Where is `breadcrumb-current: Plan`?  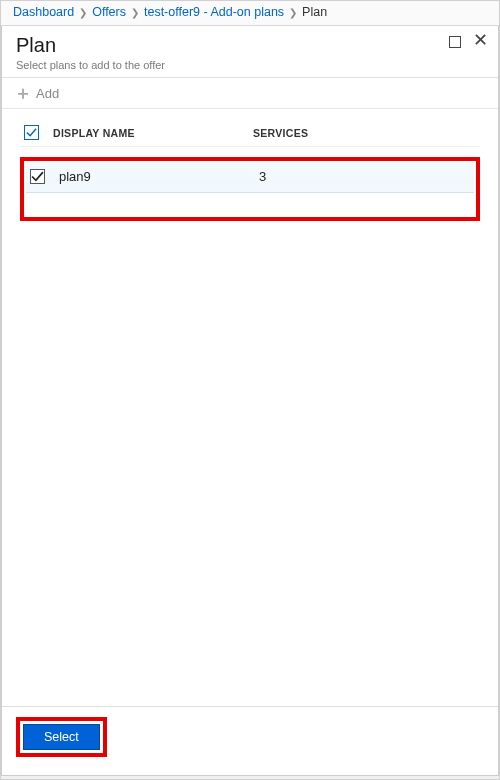 breadcrumb-current: Plan is located at coordinates (314, 12).